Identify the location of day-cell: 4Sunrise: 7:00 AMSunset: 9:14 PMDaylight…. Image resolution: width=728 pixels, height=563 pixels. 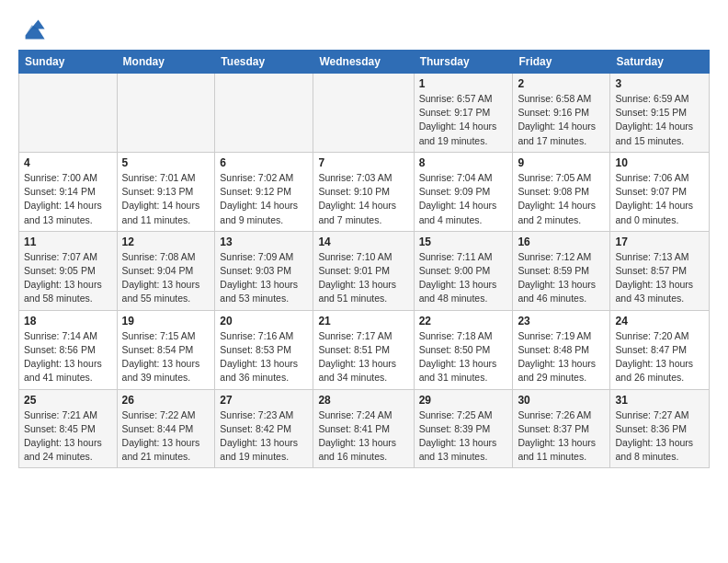
(68, 191).